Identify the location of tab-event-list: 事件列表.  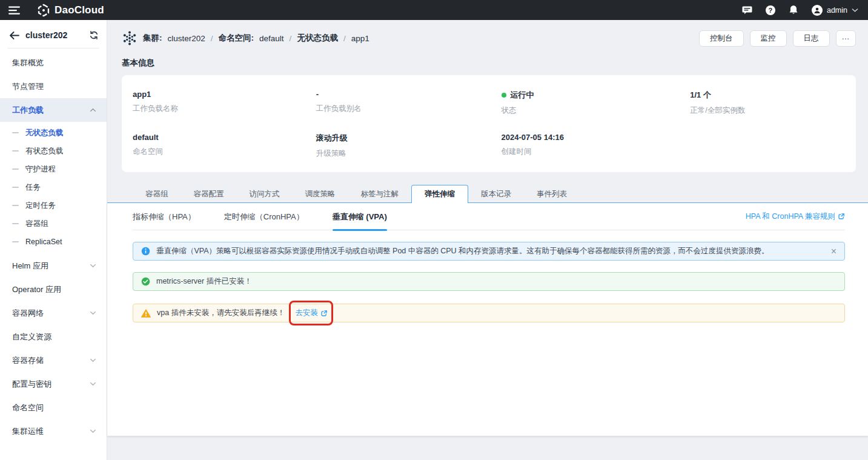
(552, 194).